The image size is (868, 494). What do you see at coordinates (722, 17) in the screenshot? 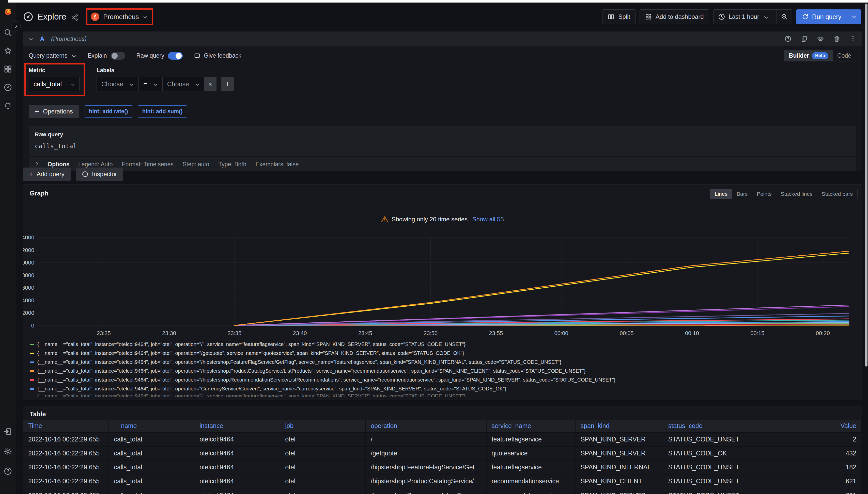
I see `clock-icon` at bounding box center [722, 17].